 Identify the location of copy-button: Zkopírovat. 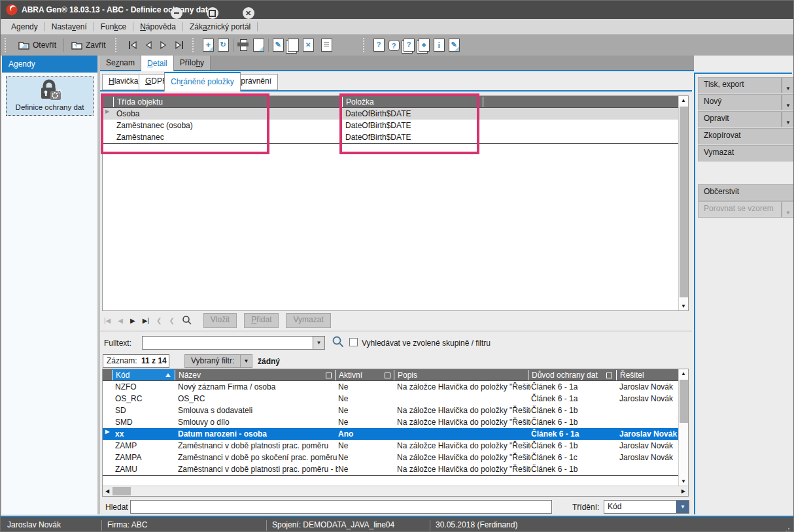
(746, 136).